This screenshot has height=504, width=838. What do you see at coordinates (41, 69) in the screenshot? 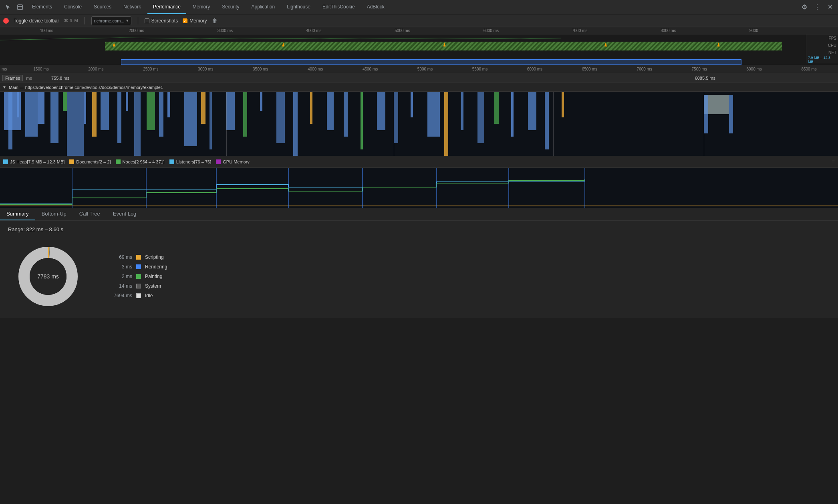
I see `tick-1500: 1500 ms` at bounding box center [41, 69].